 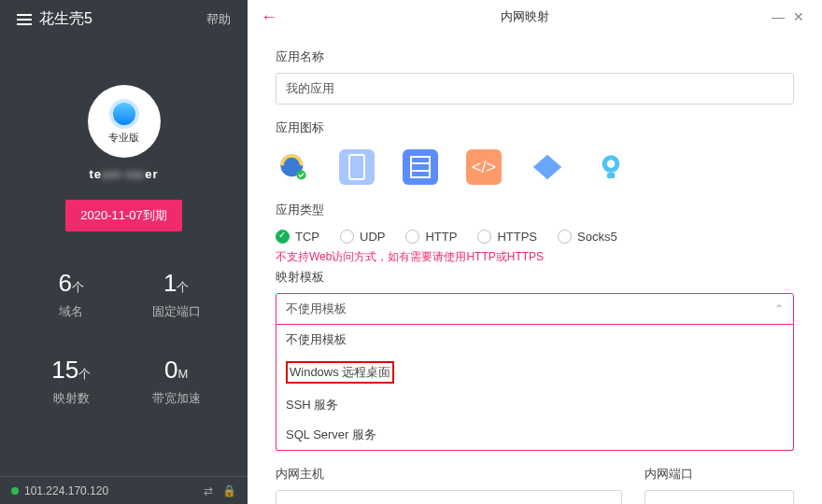 I want to click on icon-option-ie, so click(x=293, y=167).